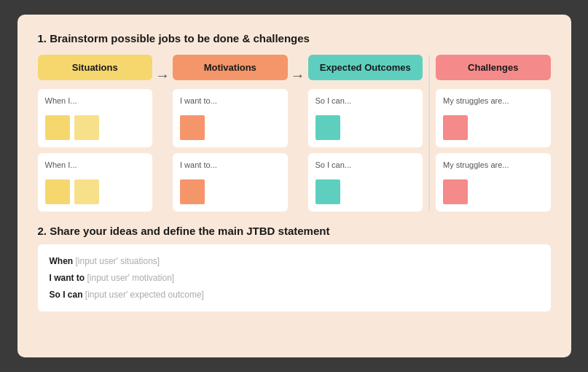  What do you see at coordinates (162, 69) in the screenshot?
I see `arrow-col-1: →` at bounding box center [162, 69].